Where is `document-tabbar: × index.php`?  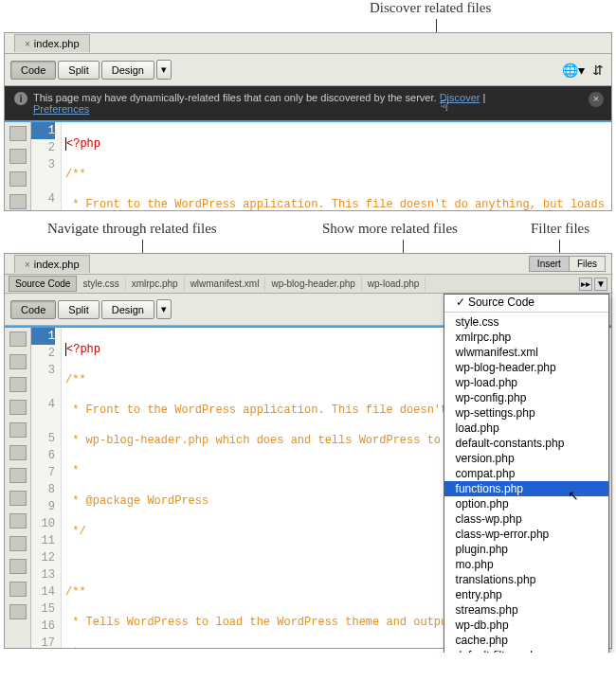 document-tabbar: × index.php is located at coordinates (308, 44).